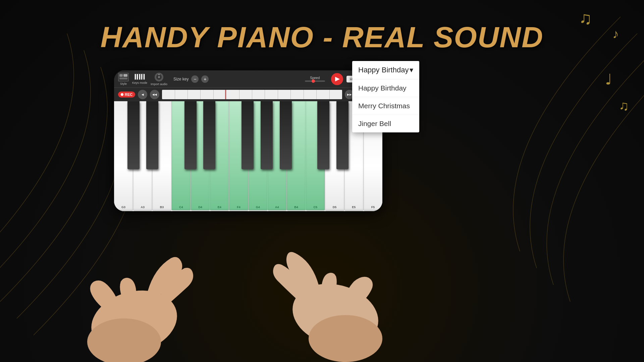 The image size is (644, 362). I want to click on size-increase-button: +, so click(205, 79).